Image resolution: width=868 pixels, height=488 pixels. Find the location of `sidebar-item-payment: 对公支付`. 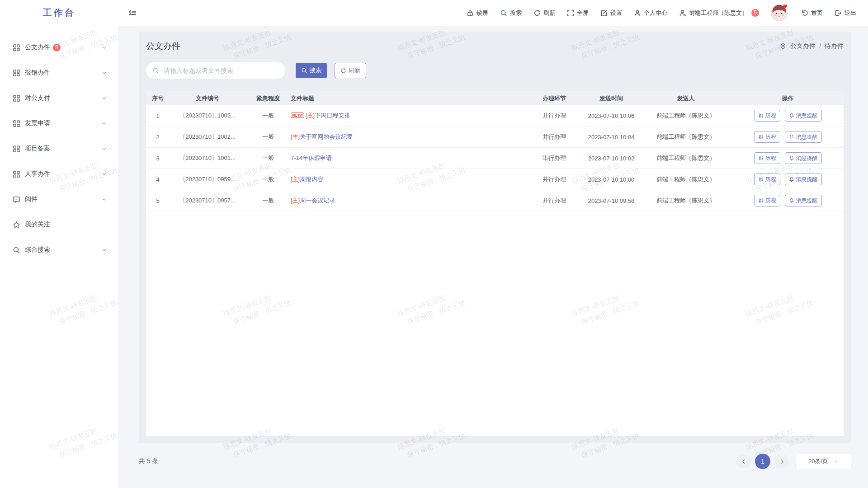

sidebar-item-payment: 对公支付 is located at coordinates (59, 98).